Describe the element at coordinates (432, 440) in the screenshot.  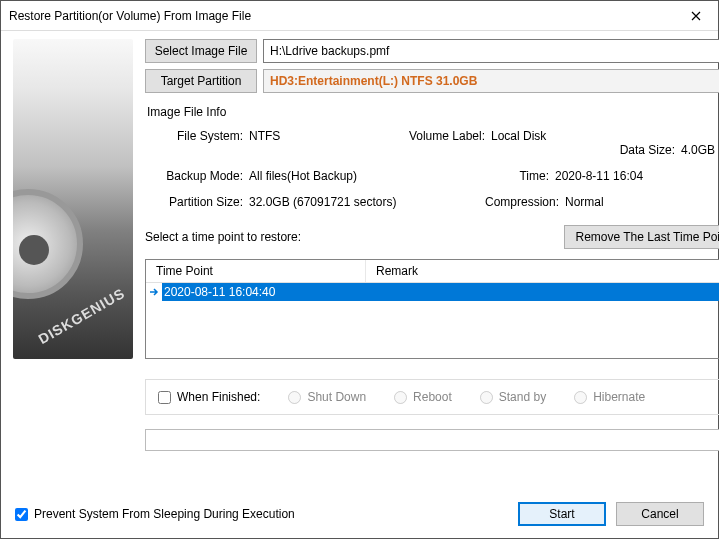
I see `progress-bar` at that location.